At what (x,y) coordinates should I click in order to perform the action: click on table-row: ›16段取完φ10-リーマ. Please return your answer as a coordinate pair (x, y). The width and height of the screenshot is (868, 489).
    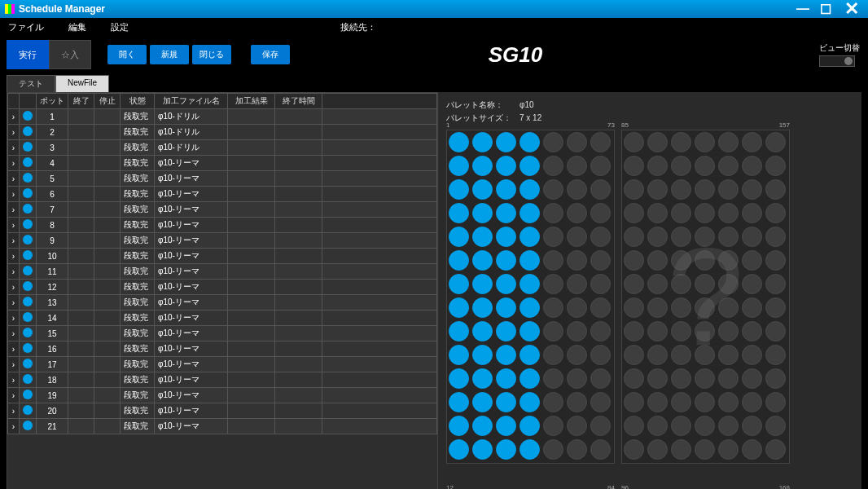
    Looking at the image, I should click on (223, 349).